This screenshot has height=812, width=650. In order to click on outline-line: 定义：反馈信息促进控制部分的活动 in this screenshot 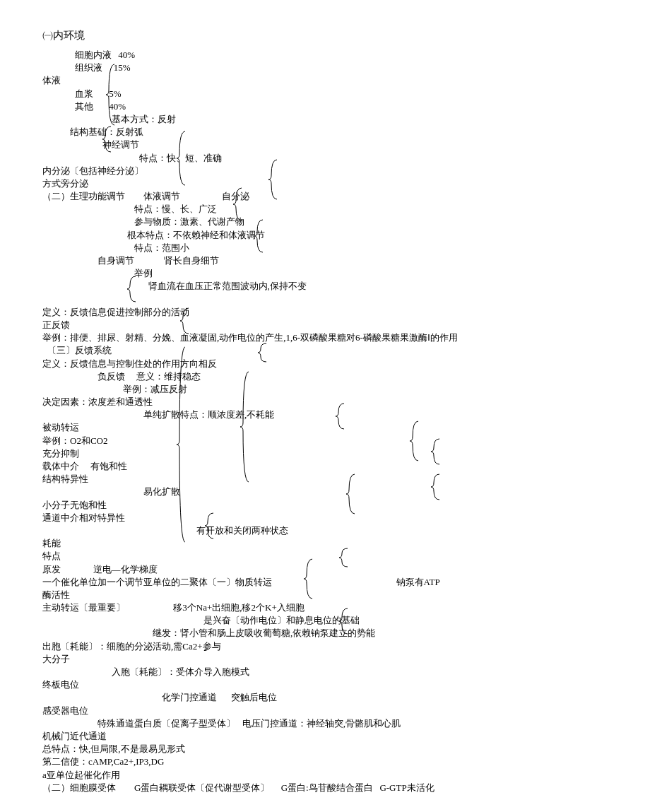, I will do `click(325, 312)`.